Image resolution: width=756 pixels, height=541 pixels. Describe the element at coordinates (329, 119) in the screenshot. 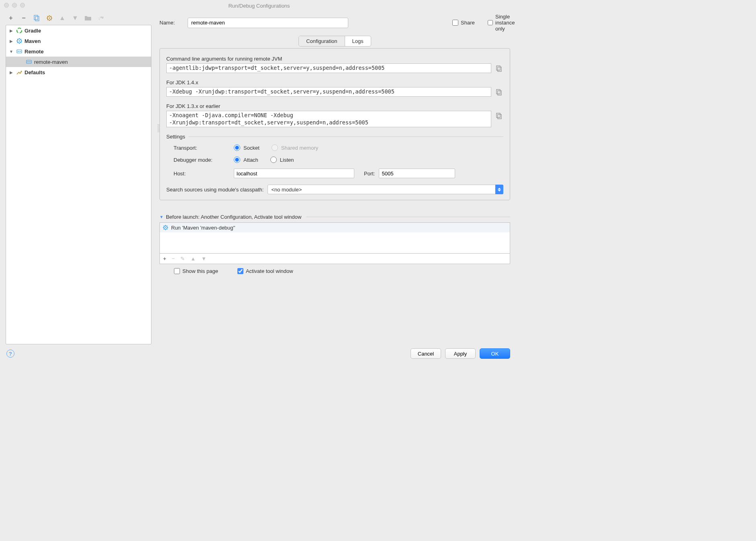

I see `jdk13-field: -Xnoagent -Djava.compiler=NONE -Xdebug -…` at that location.